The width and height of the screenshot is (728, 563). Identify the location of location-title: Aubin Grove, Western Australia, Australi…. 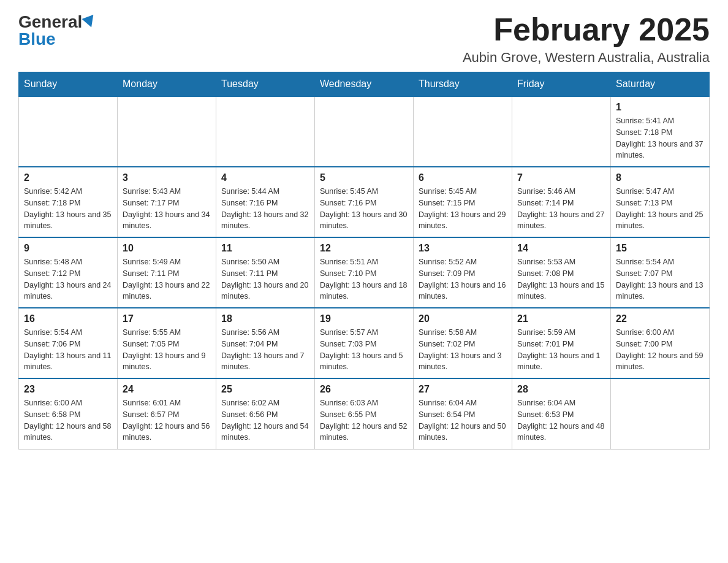
(586, 58).